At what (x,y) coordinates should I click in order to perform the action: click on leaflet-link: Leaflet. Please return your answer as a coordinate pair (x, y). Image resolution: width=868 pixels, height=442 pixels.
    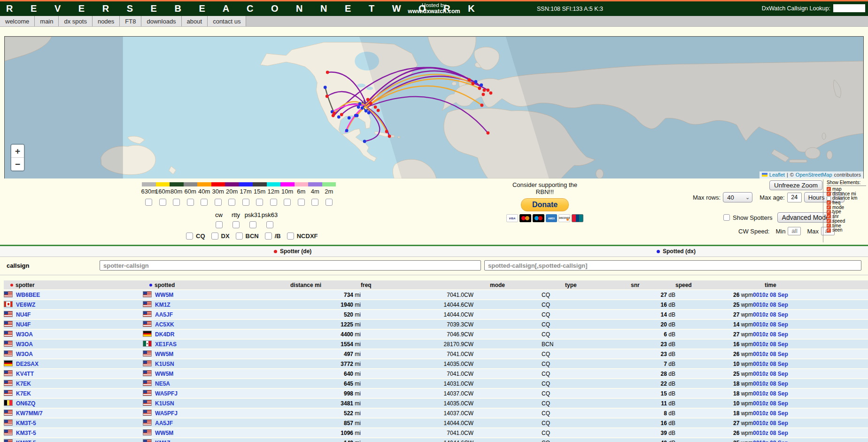
    Looking at the image, I should click on (777, 175).